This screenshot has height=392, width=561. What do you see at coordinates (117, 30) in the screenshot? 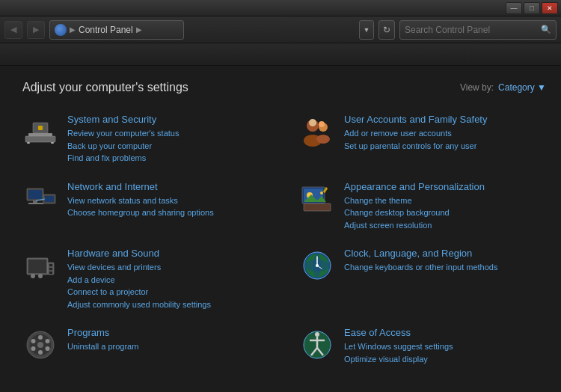
I see `breadcrumb: ▶ Control Panel ▶` at bounding box center [117, 30].